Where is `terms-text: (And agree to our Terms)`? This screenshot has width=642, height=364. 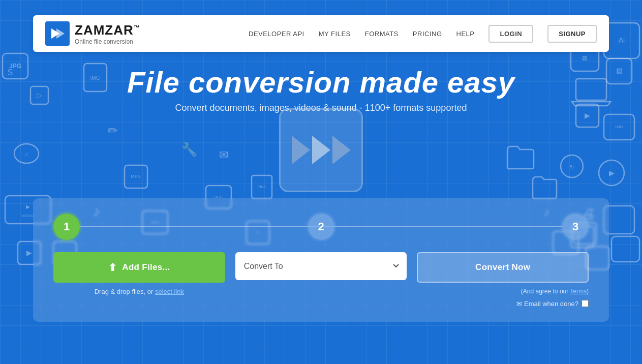
terms-text: (And agree to our Terms) is located at coordinates (503, 291).